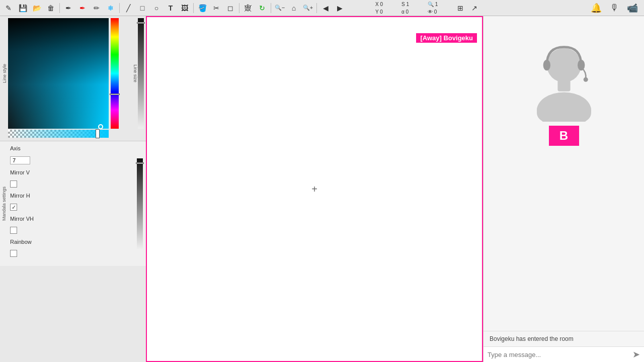  What do you see at coordinates (5, 73) in the screenshot?
I see `line-style-label: Line style` at bounding box center [5, 73].